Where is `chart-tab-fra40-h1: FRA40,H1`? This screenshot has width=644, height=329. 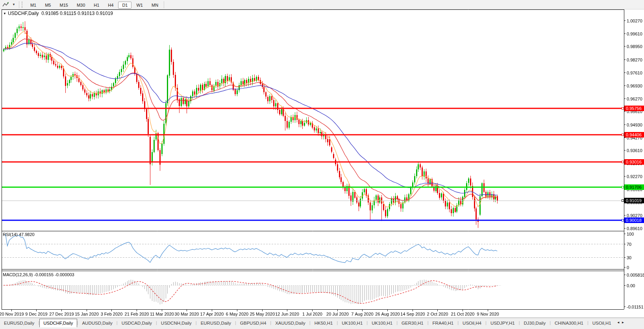
chart-tab-fra40-h1: FRA40,H1 is located at coordinates (443, 323).